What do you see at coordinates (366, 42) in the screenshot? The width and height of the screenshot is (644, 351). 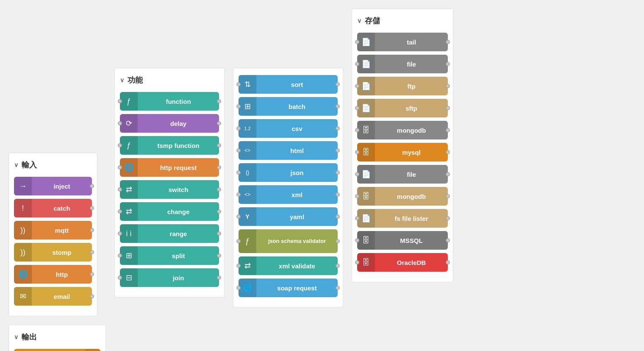 I see `tail-icon: 📄` at bounding box center [366, 42].